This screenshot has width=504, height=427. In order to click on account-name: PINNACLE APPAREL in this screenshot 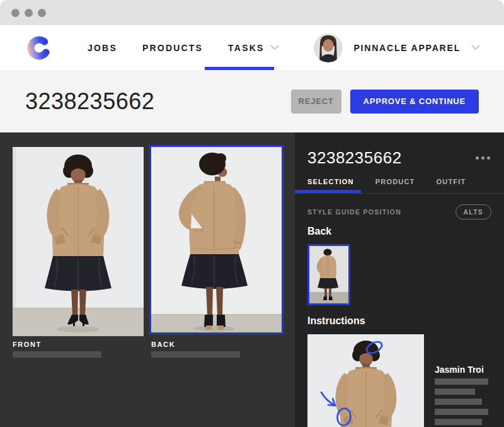, I will do `click(407, 48)`.